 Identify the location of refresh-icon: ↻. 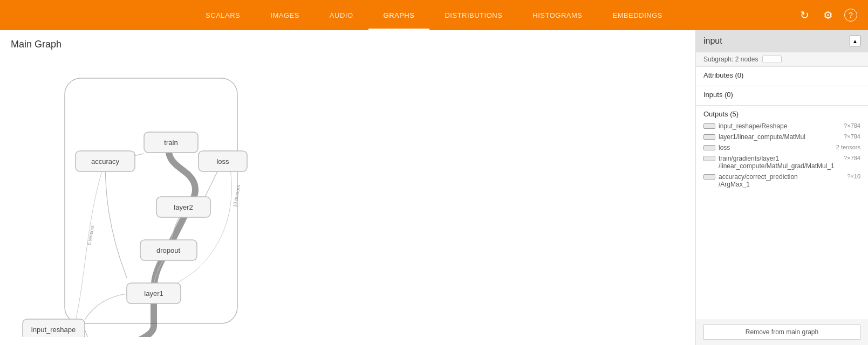
(804, 15).